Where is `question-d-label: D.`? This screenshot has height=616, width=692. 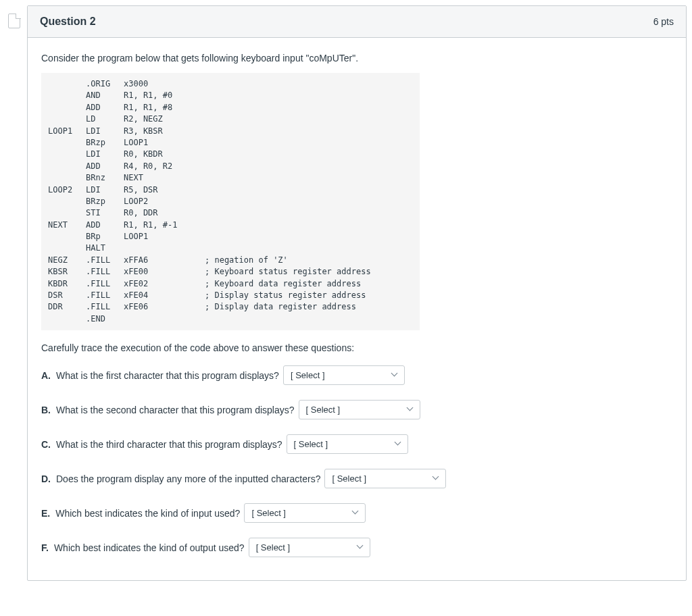 question-d-label: D. is located at coordinates (46, 479).